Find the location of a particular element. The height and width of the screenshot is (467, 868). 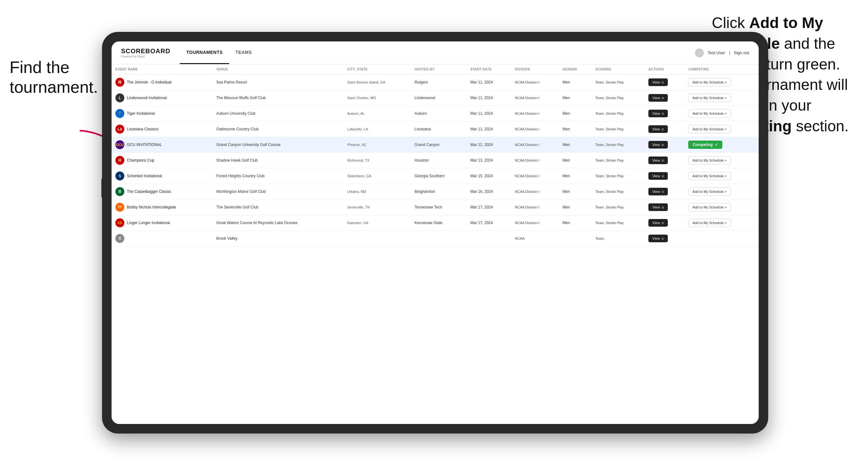

col-event-name: EVENT NAME is located at coordinates (162, 69).